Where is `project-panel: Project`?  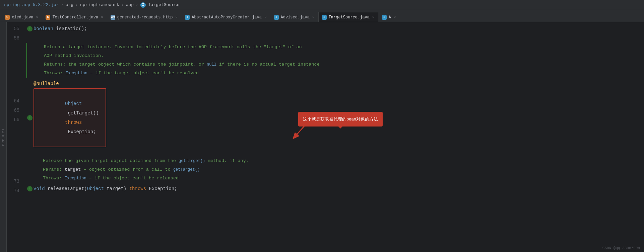
project-panel: Project is located at coordinates (3, 137).